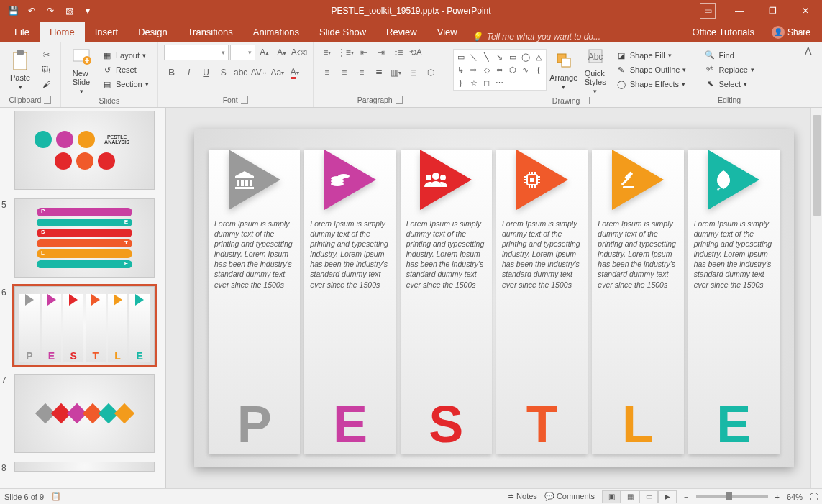 The height and width of the screenshot is (504, 822). What do you see at coordinates (88, 467) in the screenshot?
I see `thumbnail-slide-8: 8` at bounding box center [88, 467].